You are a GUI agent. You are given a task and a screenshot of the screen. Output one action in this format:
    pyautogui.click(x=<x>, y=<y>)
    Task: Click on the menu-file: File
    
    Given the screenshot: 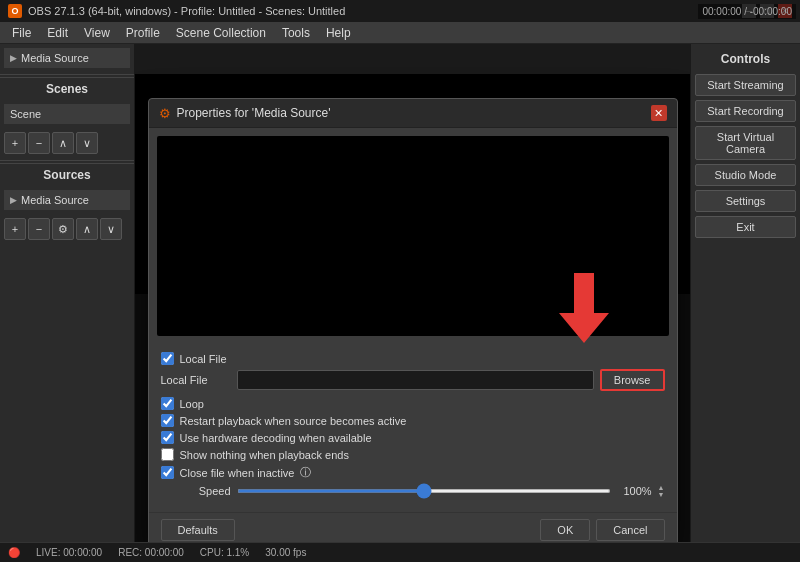 What is the action you would take?
    pyautogui.click(x=22, y=33)
    